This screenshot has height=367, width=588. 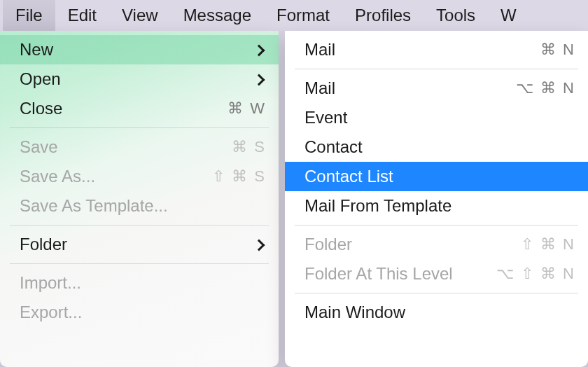 I want to click on menu-label: View, so click(x=140, y=15).